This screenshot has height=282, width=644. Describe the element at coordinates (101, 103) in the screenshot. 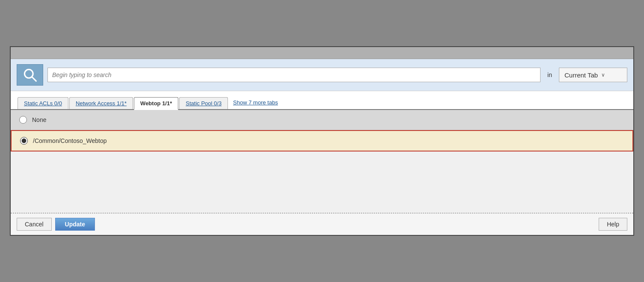

I see `tab-network-access: Network Access 1/1*` at that location.